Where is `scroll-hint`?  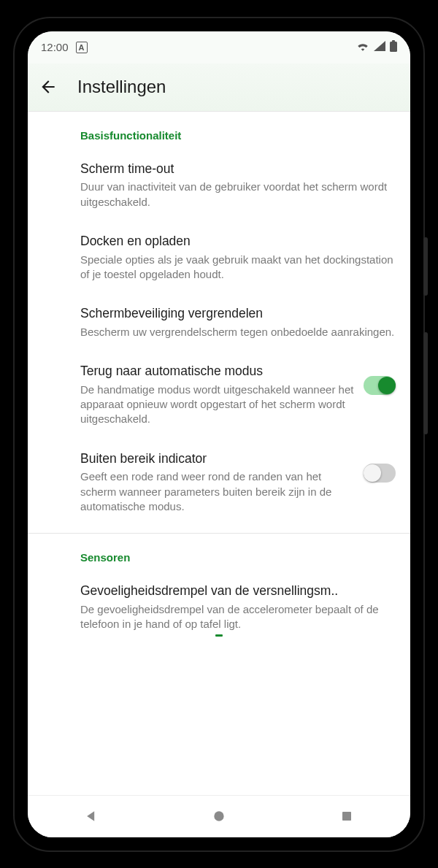 scroll-hint is located at coordinates (219, 636).